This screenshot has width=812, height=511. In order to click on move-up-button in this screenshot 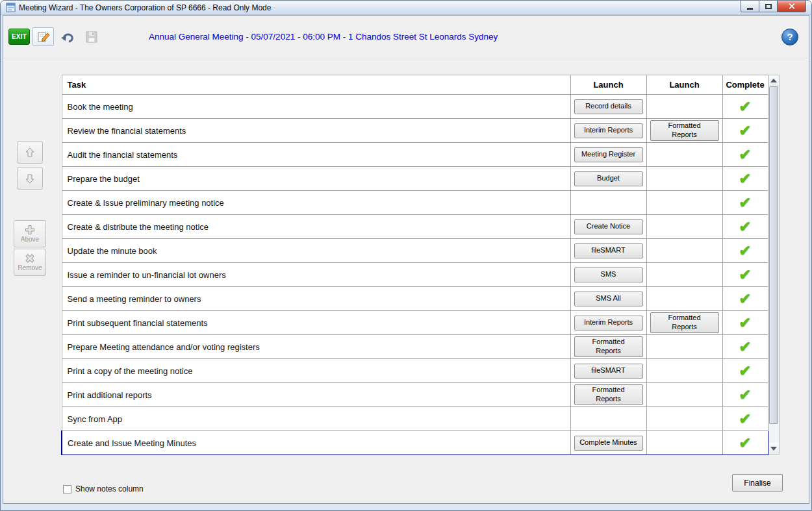, I will do `click(30, 152)`.